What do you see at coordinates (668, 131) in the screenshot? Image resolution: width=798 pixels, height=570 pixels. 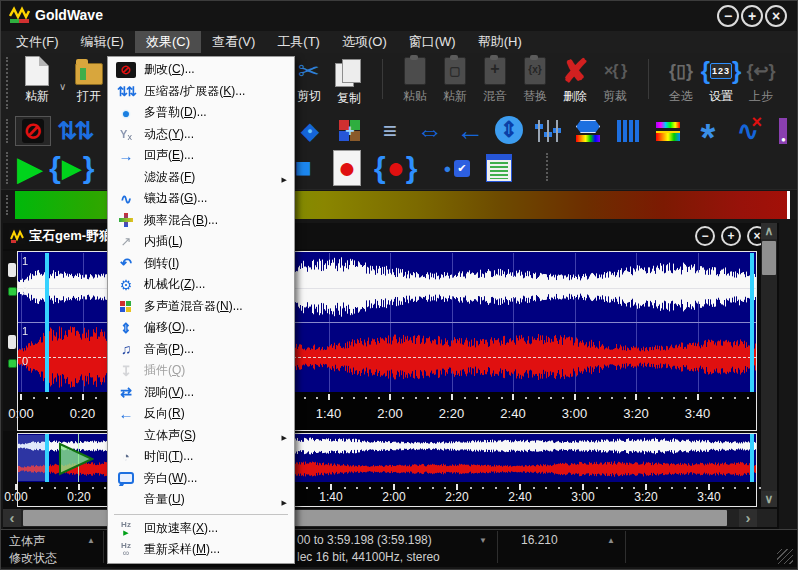 I see `spectrum-filter-icon` at bounding box center [668, 131].